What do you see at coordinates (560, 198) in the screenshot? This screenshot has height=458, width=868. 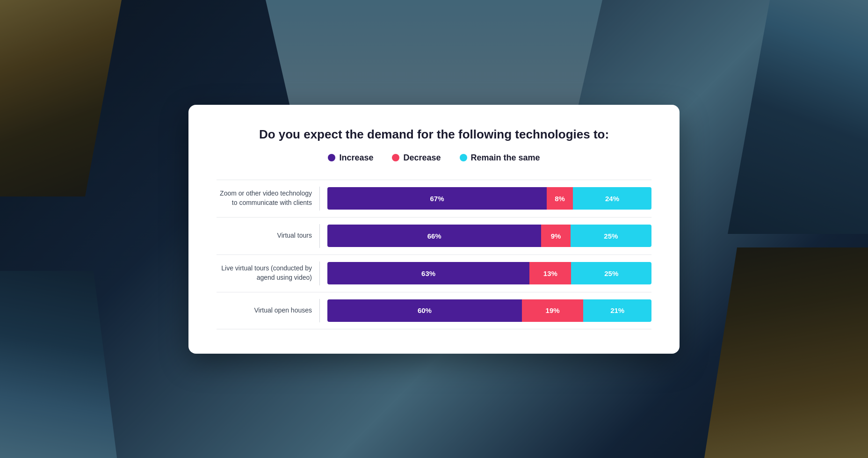 I see `bar-decrease: 8%` at bounding box center [560, 198].